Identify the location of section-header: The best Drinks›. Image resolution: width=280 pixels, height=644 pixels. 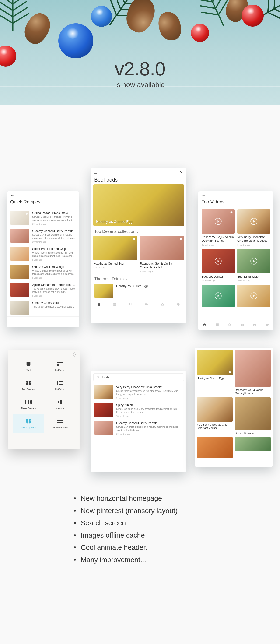
(138, 279).